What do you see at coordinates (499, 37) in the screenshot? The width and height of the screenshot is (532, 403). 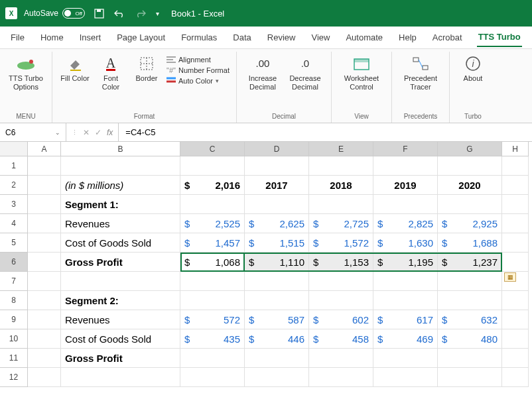 I see `tab-tts-turbo: TTS Turbo` at bounding box center [499, 37].